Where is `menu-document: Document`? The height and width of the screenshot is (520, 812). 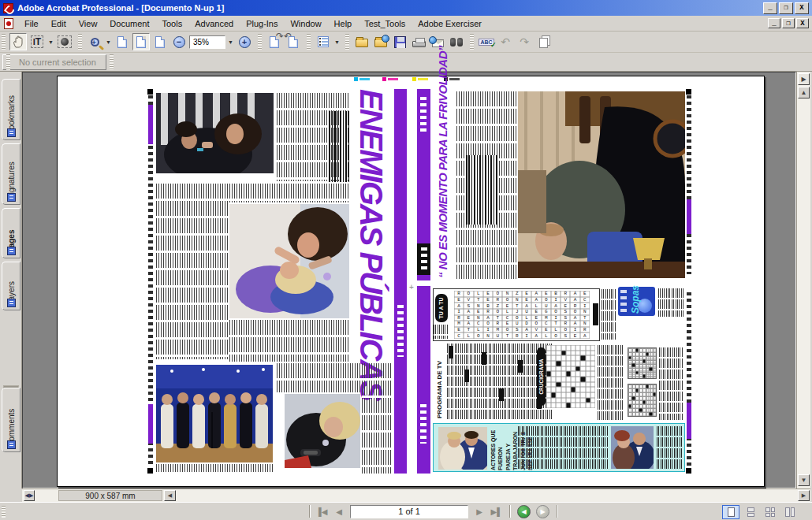 menu-document: Document is located at coordinates (129, 24).